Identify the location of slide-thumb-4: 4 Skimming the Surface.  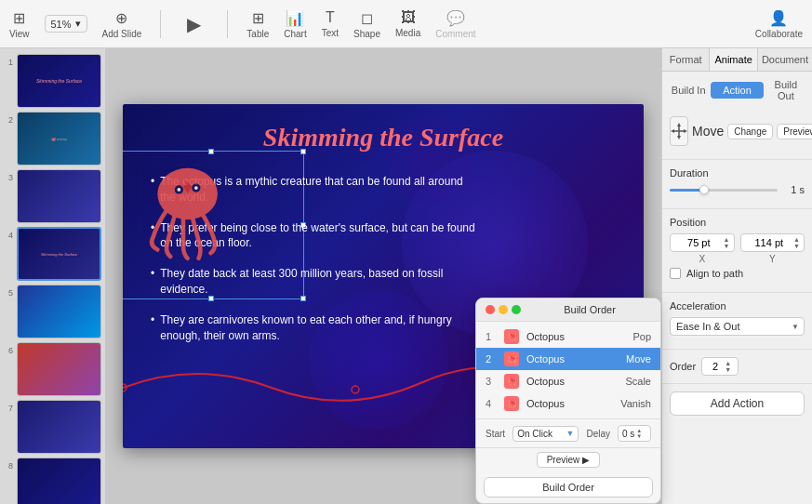
(52, 254).